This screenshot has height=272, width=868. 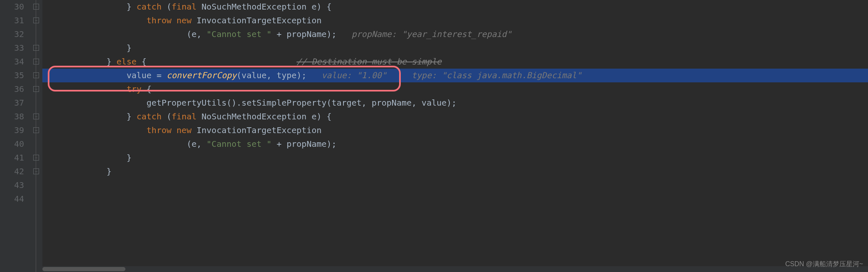 What do you see at coordinates (455, 62) in the screenshot?
I see `code-line: } else { // Destination must be simple` at bounding box center [455, 62].